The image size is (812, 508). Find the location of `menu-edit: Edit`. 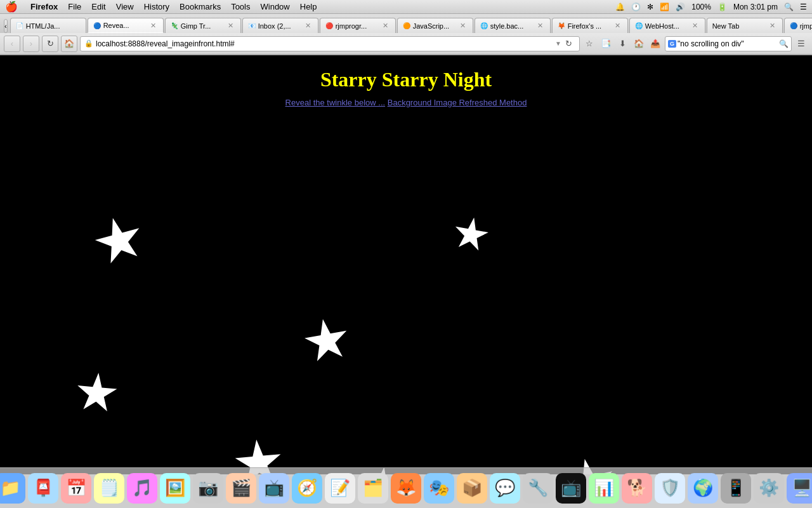

menu-edit: Edit is located at coordinates (98, 6).